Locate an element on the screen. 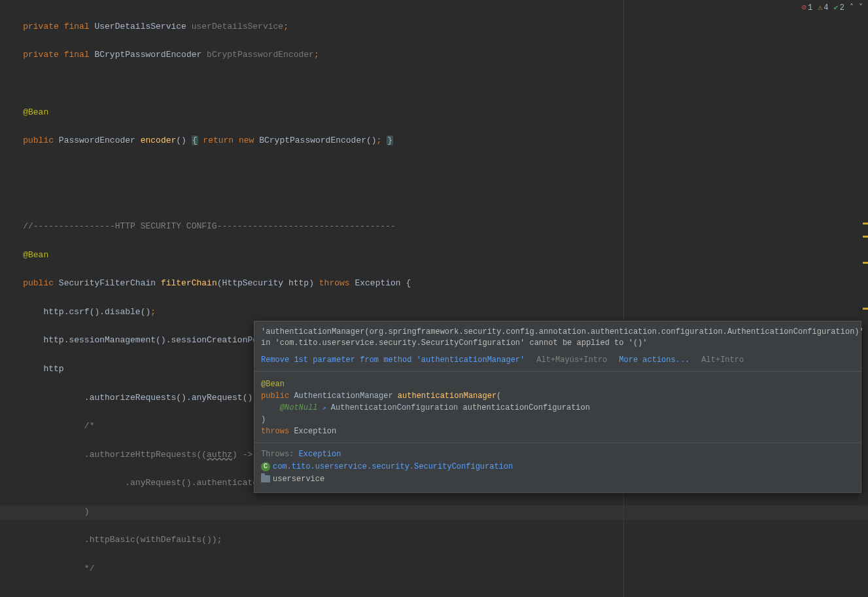 Image resolution: width=868 pixels, height=597 pixels. shortcut1: Alt+Mayús+Intro is located at coordinates (572, 360).